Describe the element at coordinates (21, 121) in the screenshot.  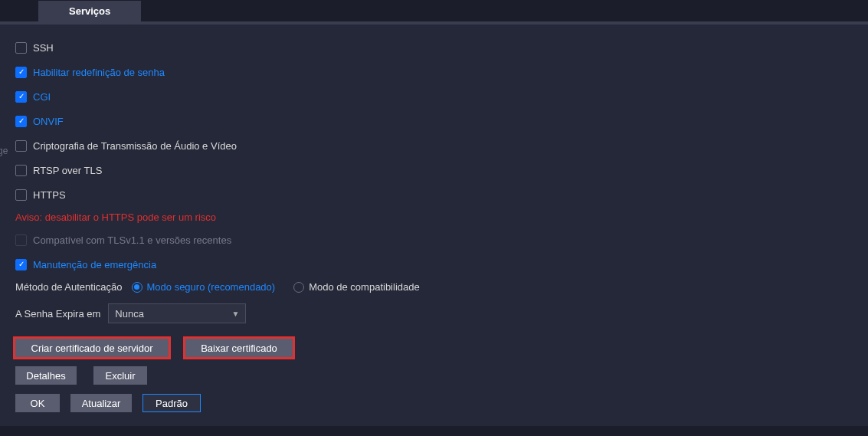
I see `checkbox-onvif: ✓` at that location.